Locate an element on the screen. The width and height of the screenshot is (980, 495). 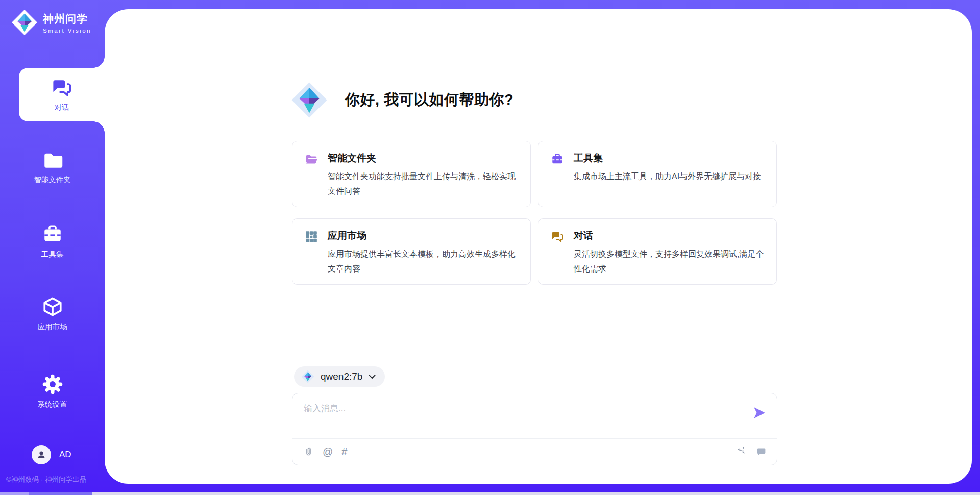
chevron-down-icon is located at coordinates (372, 377).